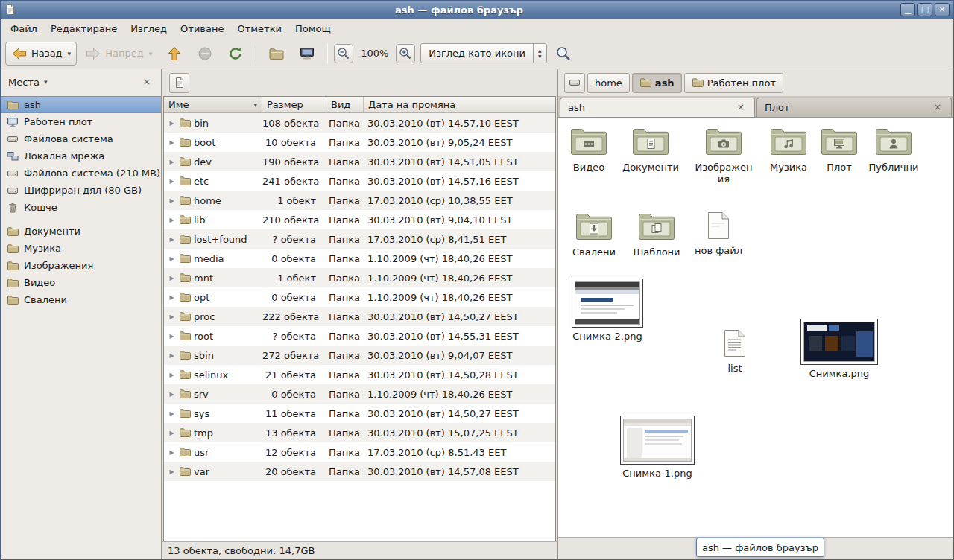 Image resolution: width=954 pixels, height=560 pixels. Describe the element at coordinates (307, 54) in the screenshot. I see `computer-button` at that location.